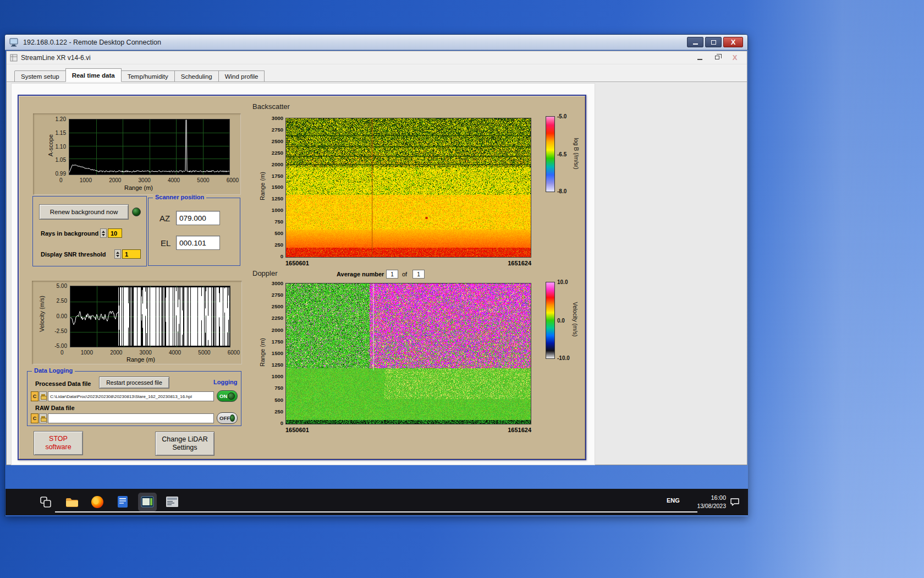 The height and width of the screenshot is (578, 924). What do you see at coordinates (139, 188) in the screenshot?
I see `ascope-x-axis-label: Range (m)` at bounding box center [139, 188].